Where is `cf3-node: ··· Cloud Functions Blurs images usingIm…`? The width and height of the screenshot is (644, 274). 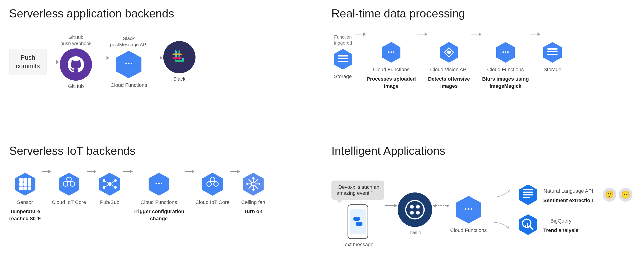
cf3-node: ··· Cloud Functions Blurs images usingIm… is located at coordinates (506, 62).